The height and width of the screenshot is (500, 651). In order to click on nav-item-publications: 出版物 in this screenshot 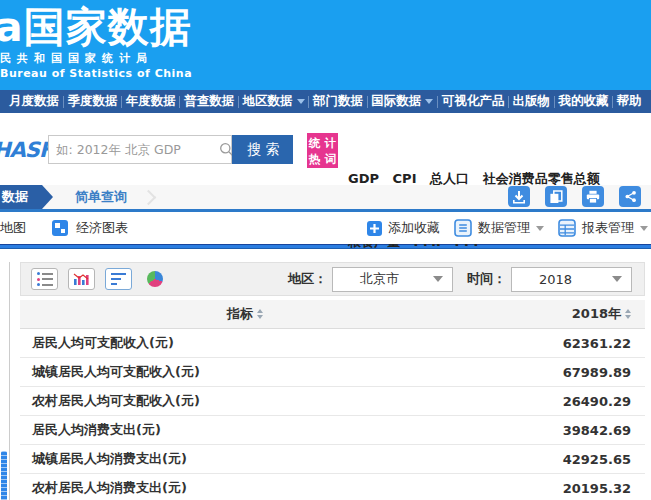, I will do `click(532, 102)`.